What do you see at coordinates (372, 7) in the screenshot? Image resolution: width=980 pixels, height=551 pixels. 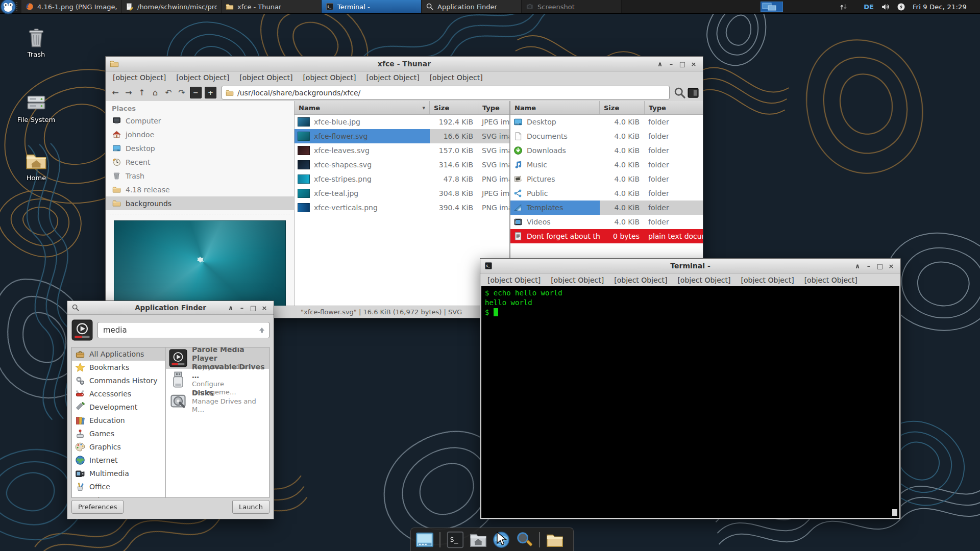 I see `taskbar-button: $_ Terminal -` at bounding box center [372, 7].